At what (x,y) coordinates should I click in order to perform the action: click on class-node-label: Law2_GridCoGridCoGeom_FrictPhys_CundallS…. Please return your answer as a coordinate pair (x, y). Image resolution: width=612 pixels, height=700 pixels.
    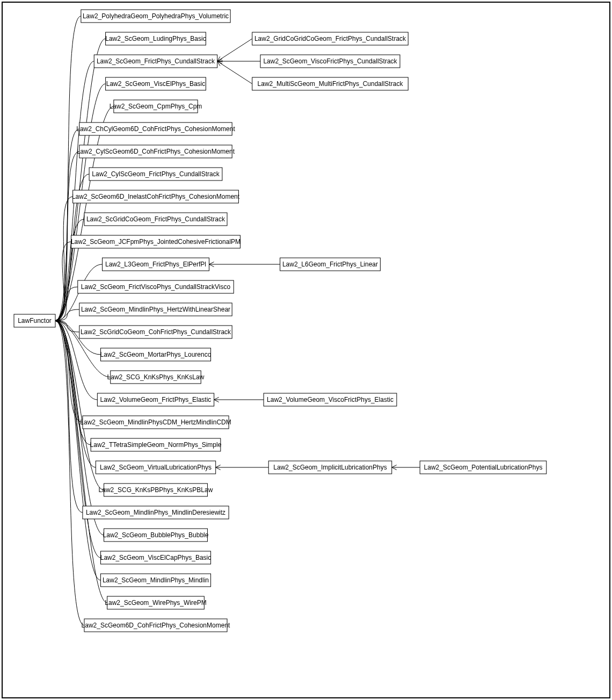
    Looking at the image, I should click on (331, 39).